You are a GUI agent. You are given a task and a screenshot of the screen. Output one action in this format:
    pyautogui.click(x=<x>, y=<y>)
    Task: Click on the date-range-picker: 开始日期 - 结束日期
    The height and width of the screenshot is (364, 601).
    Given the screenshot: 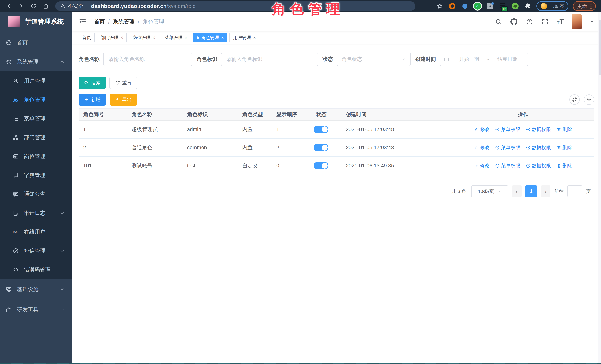 What is the action you would take?
    pyautogui.click(x=484, y=59)
    